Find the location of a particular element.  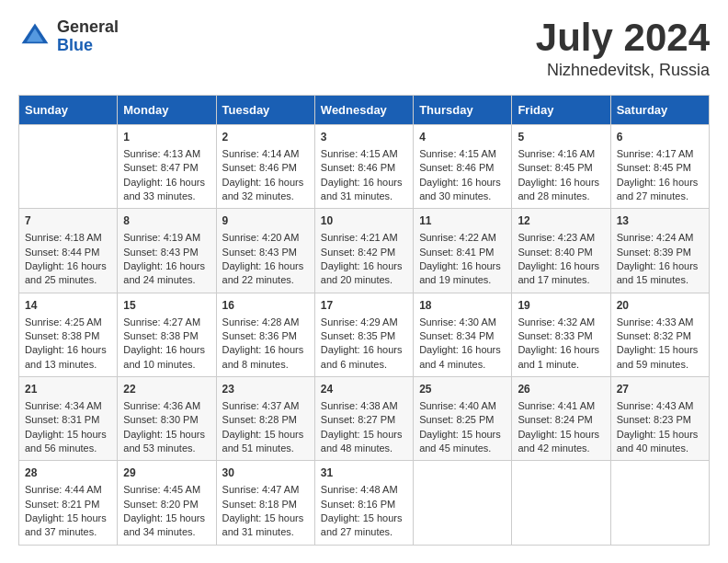

day-number: 9 is located at coordinates (266, 221).